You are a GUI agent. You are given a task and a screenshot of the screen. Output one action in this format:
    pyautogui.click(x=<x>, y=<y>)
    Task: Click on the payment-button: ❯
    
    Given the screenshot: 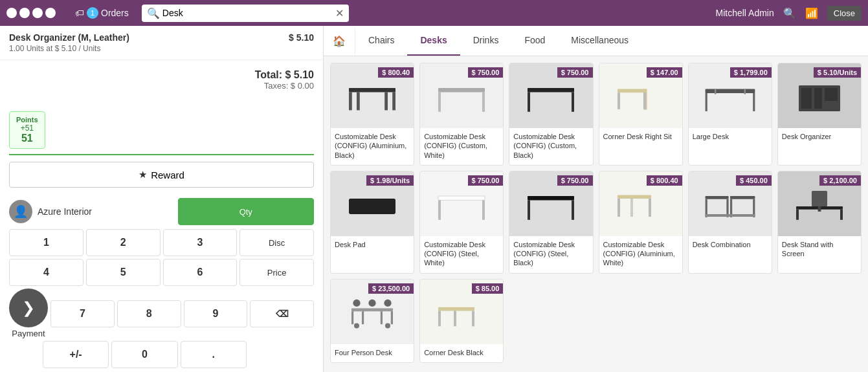 What is the action you would take?
    pyautogui.click(x=28, y=308)
    